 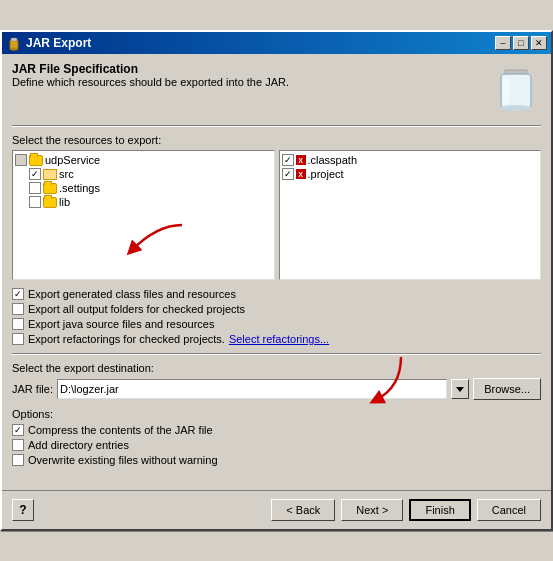 What do you see at coordinates (276, 354) in the screenshot?
I see `dest-separator` at bounding box center [276, 354].